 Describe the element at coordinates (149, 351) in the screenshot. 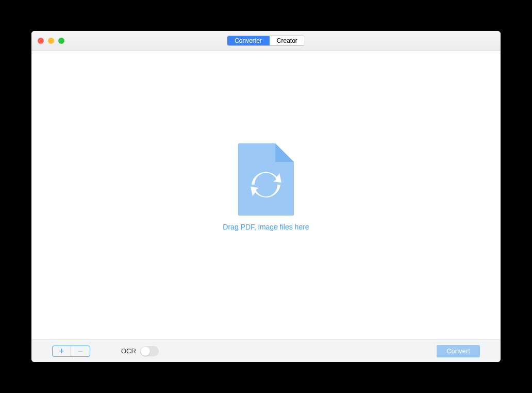

I see `ocr-toggle` at that location.